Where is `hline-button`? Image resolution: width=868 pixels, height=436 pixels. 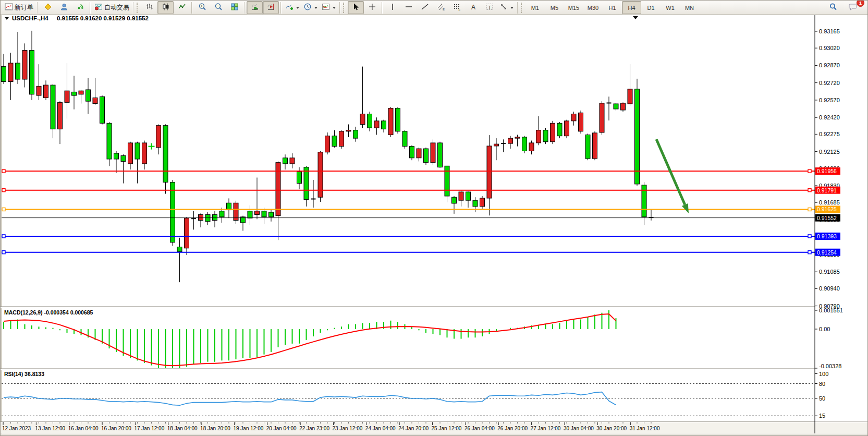
hline-button is located at coordinates (409, 7).